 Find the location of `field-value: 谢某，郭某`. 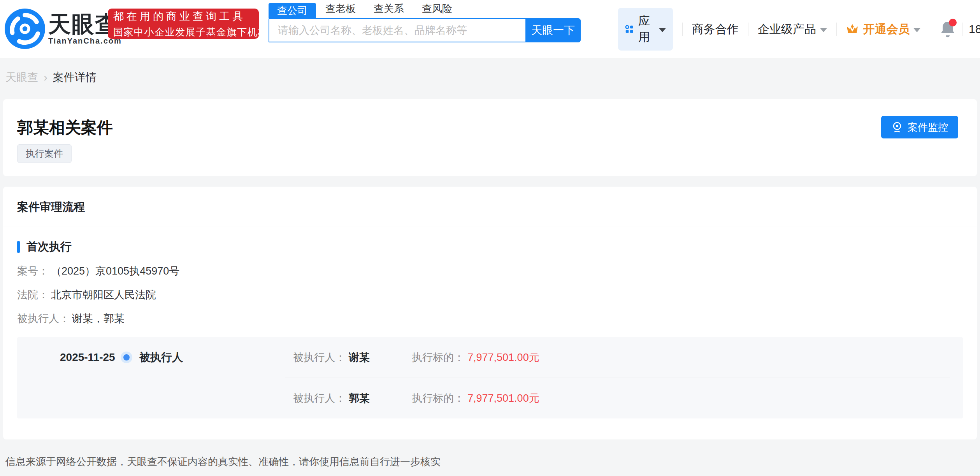

field-value: 谢某，郭某 is located at coordinates (98, 318).